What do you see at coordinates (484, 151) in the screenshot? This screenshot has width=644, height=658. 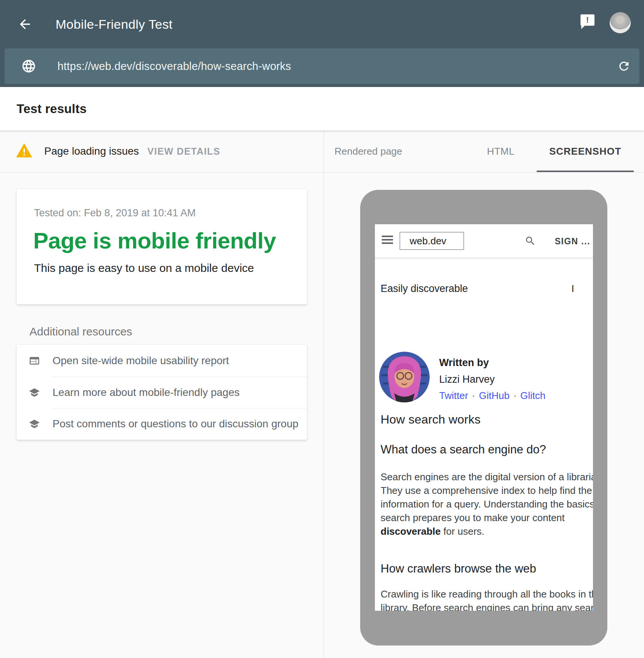 I see `tab-bar: Rendered pageHTMLSCREENSHOT` at bounding box center [484, 151].